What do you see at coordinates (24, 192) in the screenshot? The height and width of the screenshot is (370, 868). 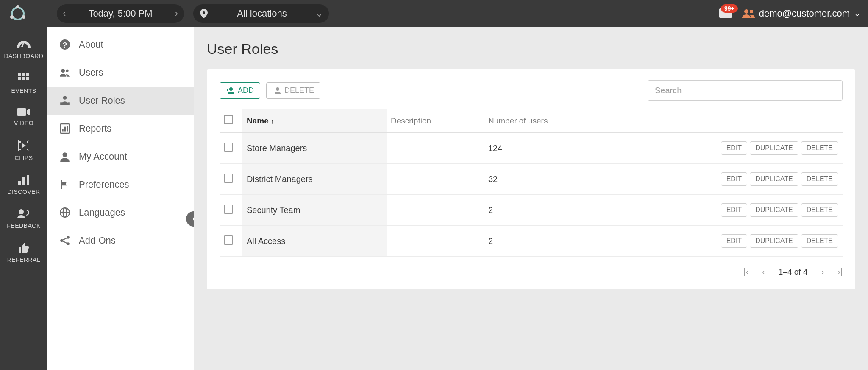 I see `nav-label: DISCOVER` at bounding box center [24, 192].